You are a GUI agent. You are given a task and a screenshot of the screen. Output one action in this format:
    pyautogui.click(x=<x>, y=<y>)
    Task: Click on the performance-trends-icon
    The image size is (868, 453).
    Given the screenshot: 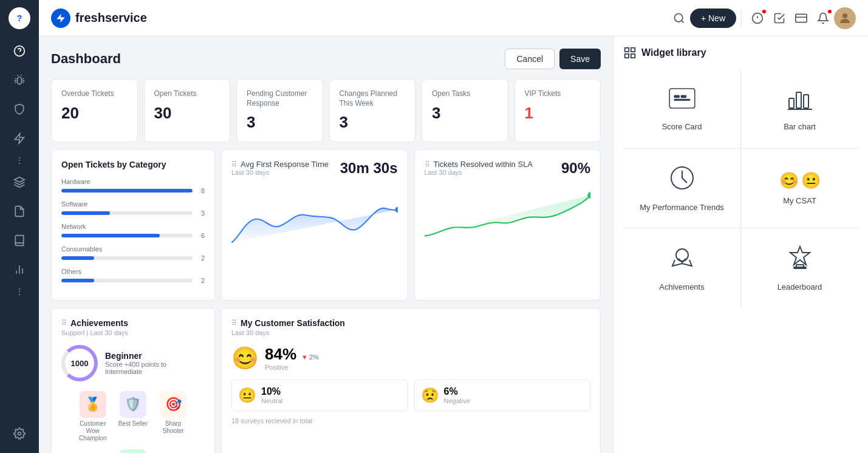 What is the action you would take?
    pyautogui.click(x=682, y=181)
    